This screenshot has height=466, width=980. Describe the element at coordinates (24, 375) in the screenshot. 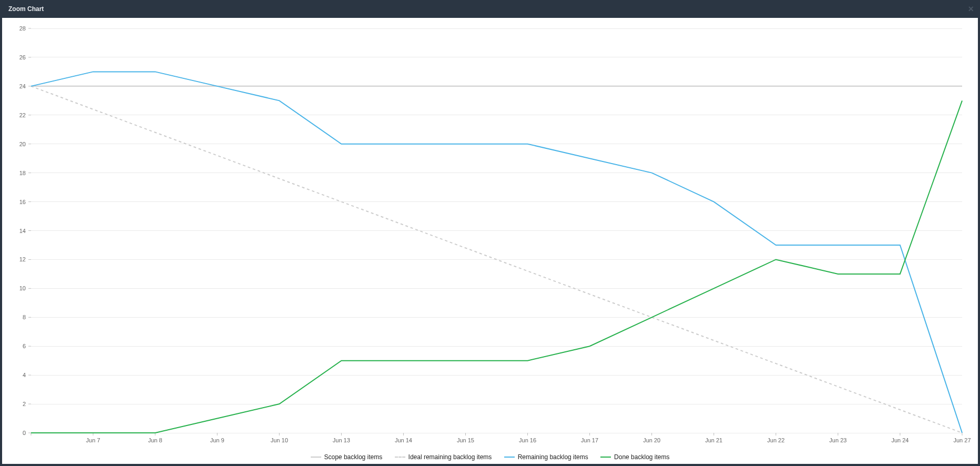

I see `svg-text: 4` at that location.